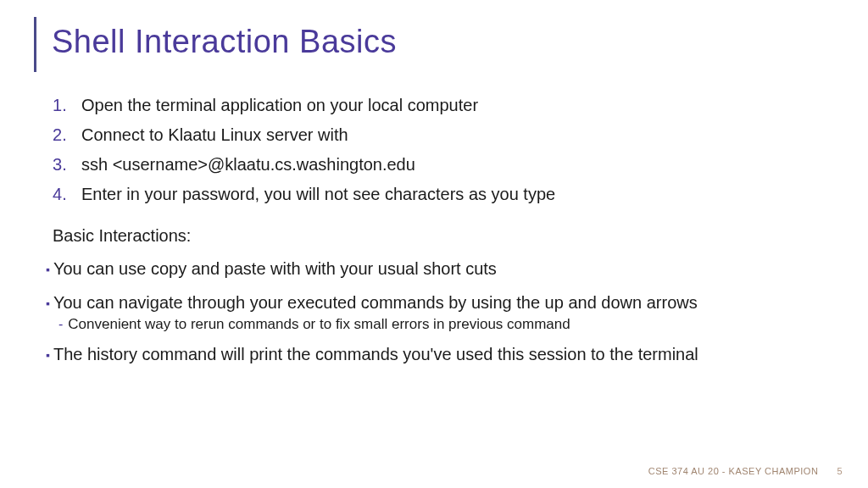 This screenshot has width=868, height=488. I want to click on bullet-text: You can use copy and paste with with you…, so click(444, 269).